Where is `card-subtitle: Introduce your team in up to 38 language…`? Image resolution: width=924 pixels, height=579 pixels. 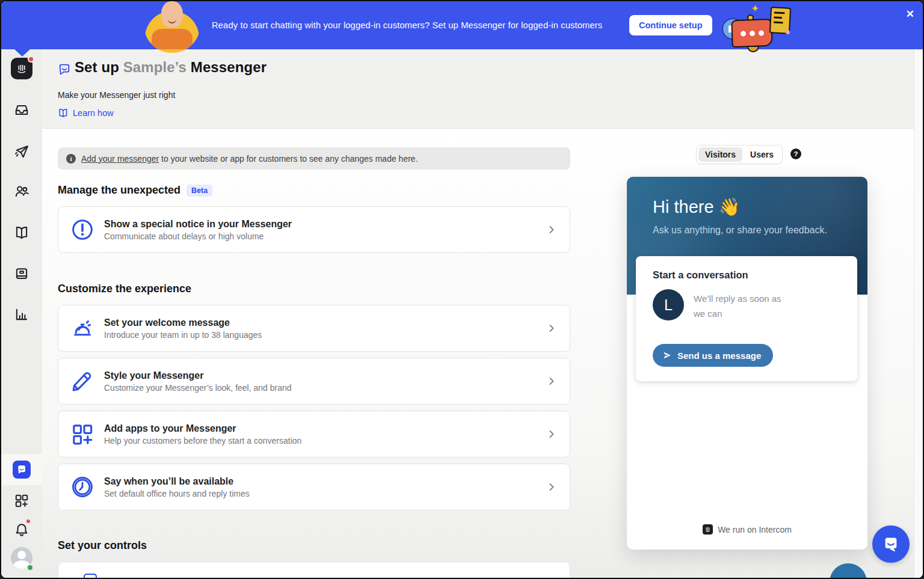
card-subtitle: Introduce your team in up to 38 language… is located at coordinates (325, 335).